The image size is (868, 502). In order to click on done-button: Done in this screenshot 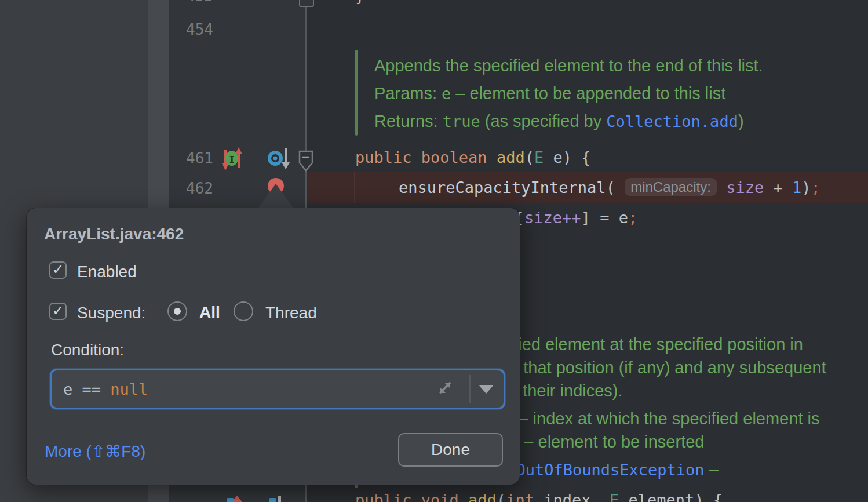, I will do `click(451, 450)`.